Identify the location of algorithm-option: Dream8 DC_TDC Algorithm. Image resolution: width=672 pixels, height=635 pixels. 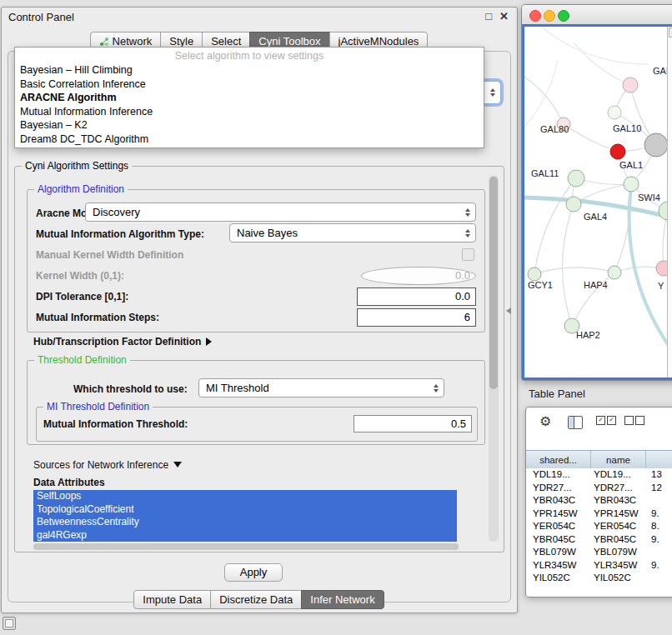
(249, 140).